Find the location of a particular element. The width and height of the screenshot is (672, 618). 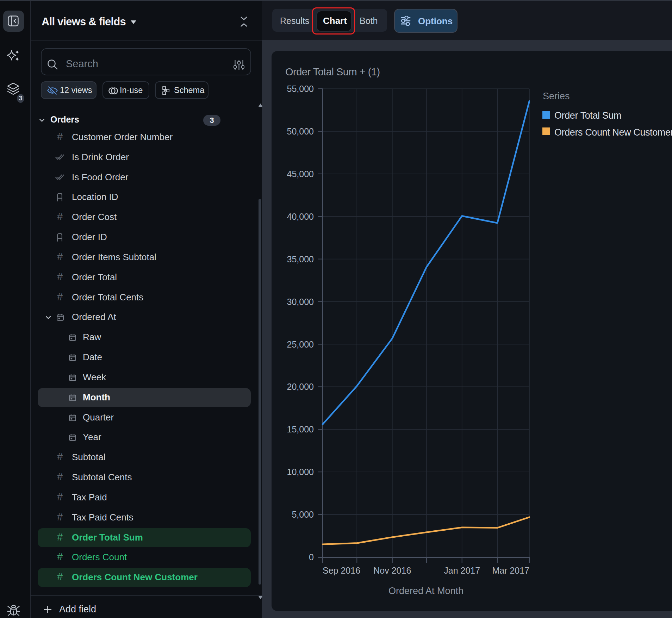

svg-text: Mar 2017 is located at coordinates (511, 570).